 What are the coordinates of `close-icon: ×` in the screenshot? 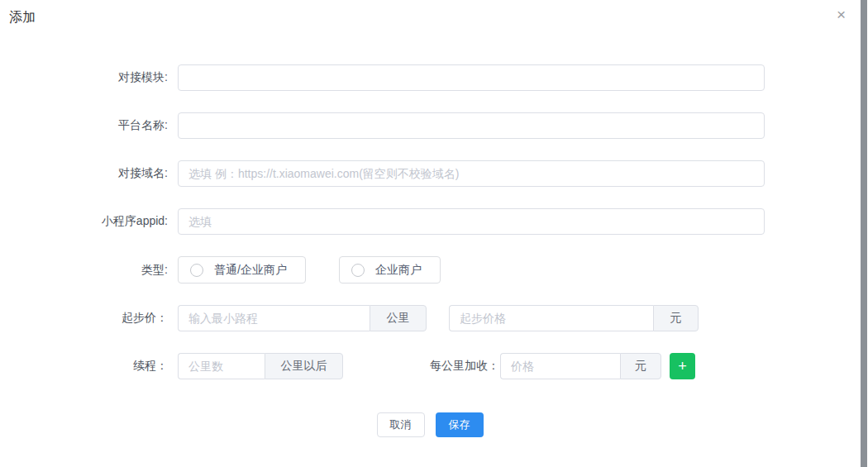 It's located at (842, 15).